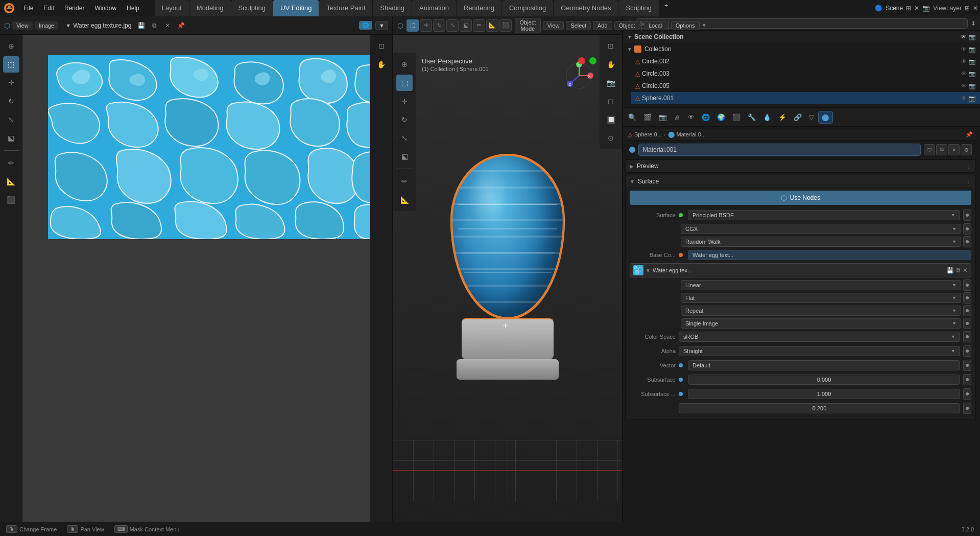 Image resolution: width=980 pixels, height=536 pixels. I want to click on pan-btn: ✋, so click(611, 64).